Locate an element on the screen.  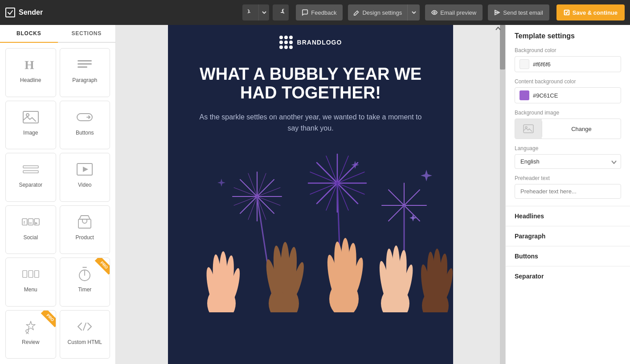
block-item-separator: Separator is located at coordinates (31, 177).